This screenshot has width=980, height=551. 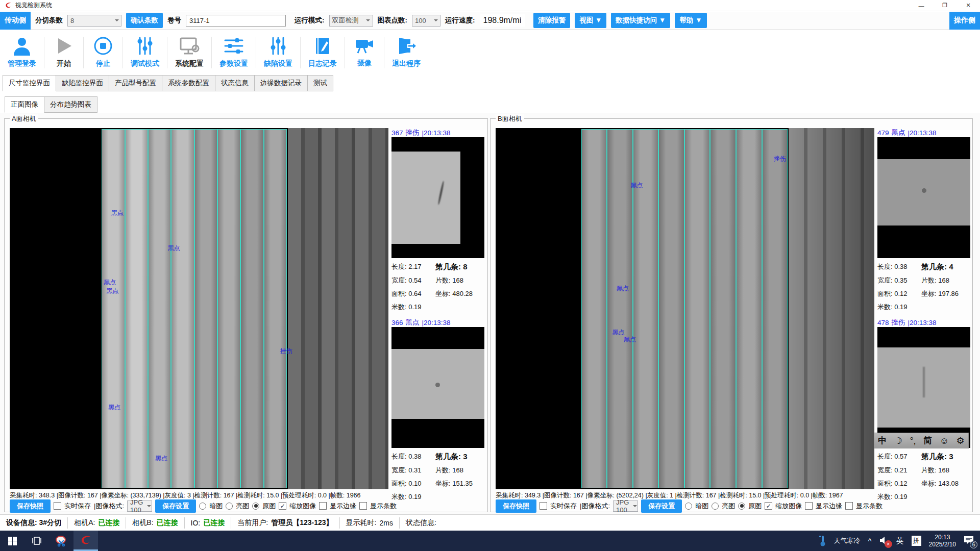 What do you see at coordinates (214, 523) in the screenshot?
I see `io-connection-status: 已连接` at bounding box center [214, 523].